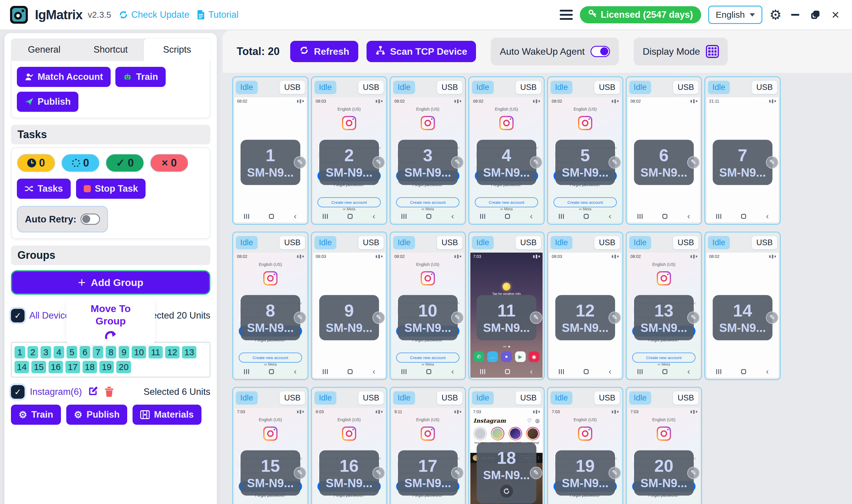  Describe the element at coordinates (507, 446) in the screenshot. I see `device-card: IdleUSB7:03Instagram♡◎Your storymr.anime…` at that location.